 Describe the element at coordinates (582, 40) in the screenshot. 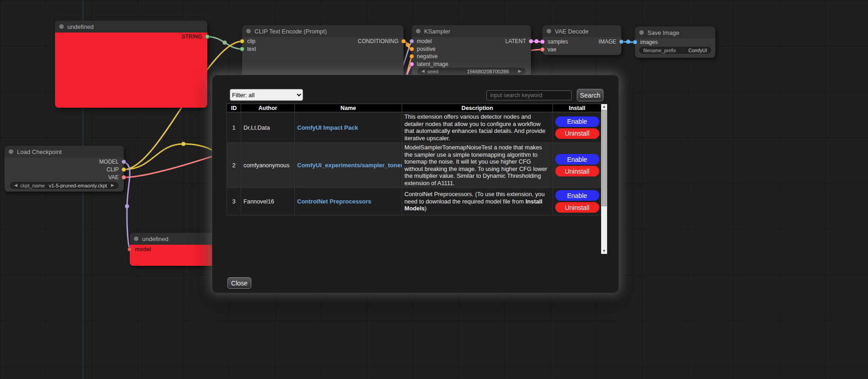

I see `node-vae-decode: VAE Decode samples vae IMAGE` at that location.